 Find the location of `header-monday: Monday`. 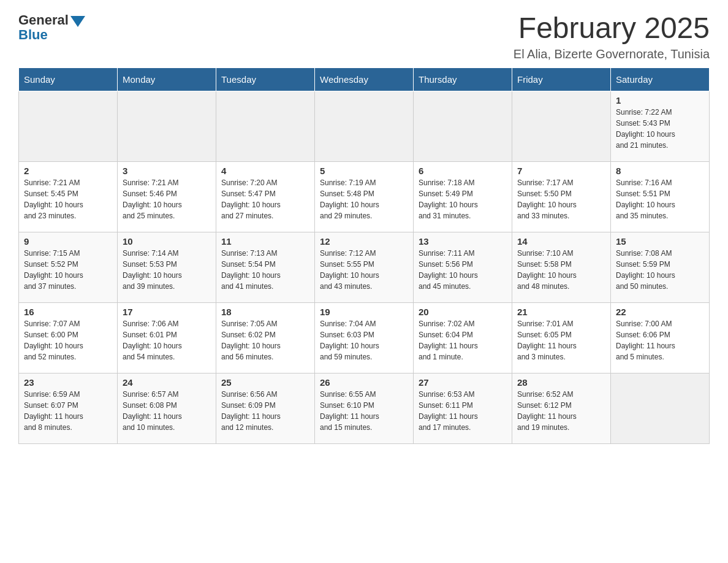

header-monday: Monday is located at coordinates (167, 79).